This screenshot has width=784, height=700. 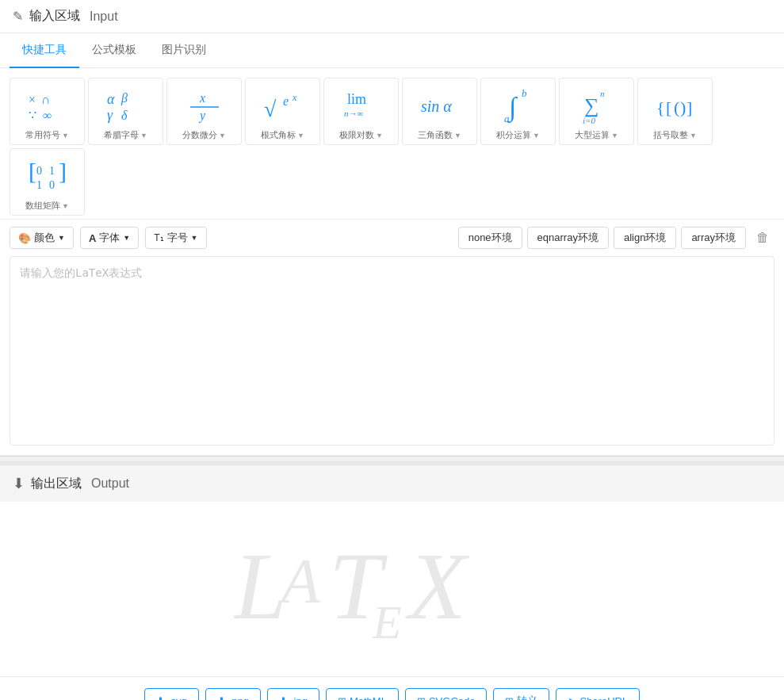 I want to click on input-title-en: Input, so click(x=104, y=17).